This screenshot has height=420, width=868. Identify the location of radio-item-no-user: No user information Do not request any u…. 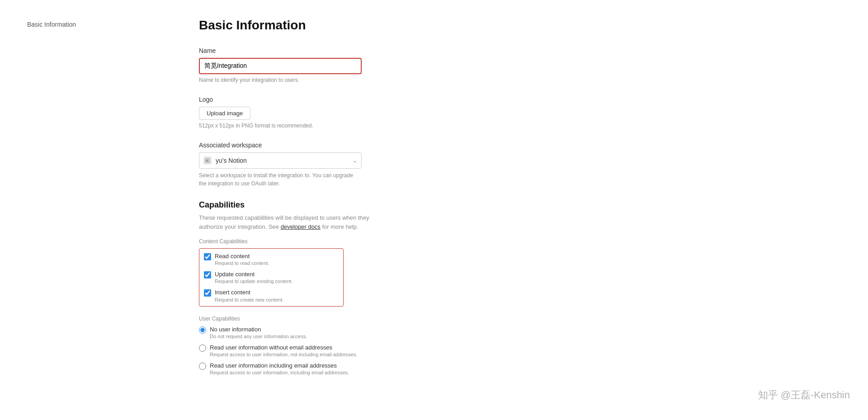
(353, 332).